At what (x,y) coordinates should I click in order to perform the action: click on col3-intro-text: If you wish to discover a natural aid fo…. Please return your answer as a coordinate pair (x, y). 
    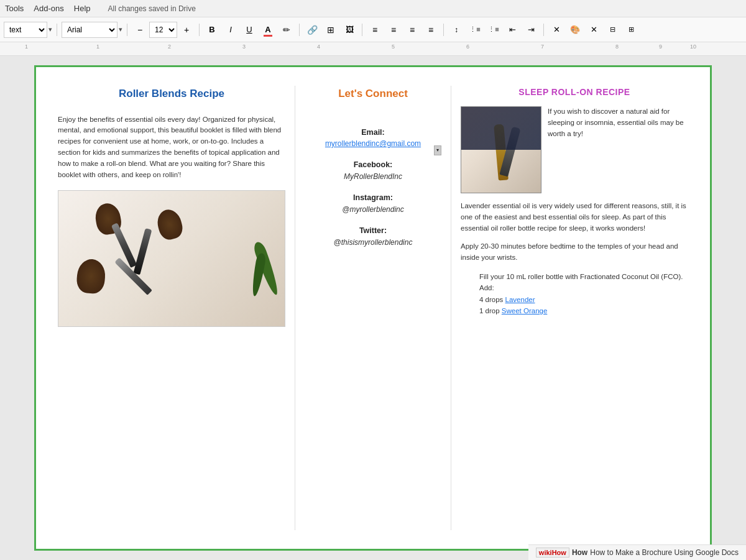
    Looking at the image, I should click on (618, 150).